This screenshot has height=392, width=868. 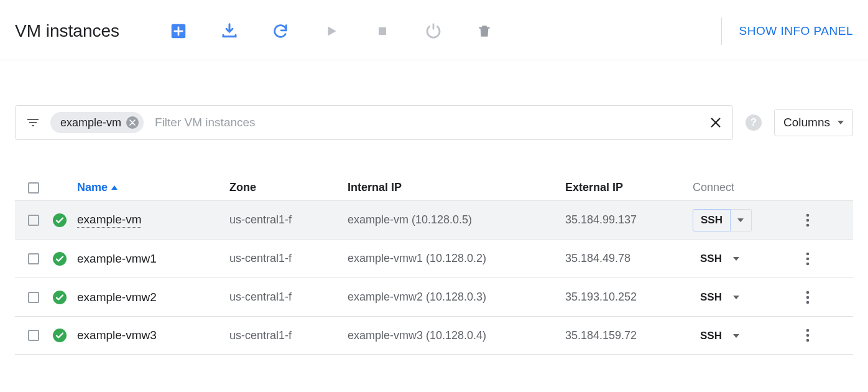 I want to click on table-row: example-vmw2 us-central1-f example-vmw2 …, so click(x=434, y=297).